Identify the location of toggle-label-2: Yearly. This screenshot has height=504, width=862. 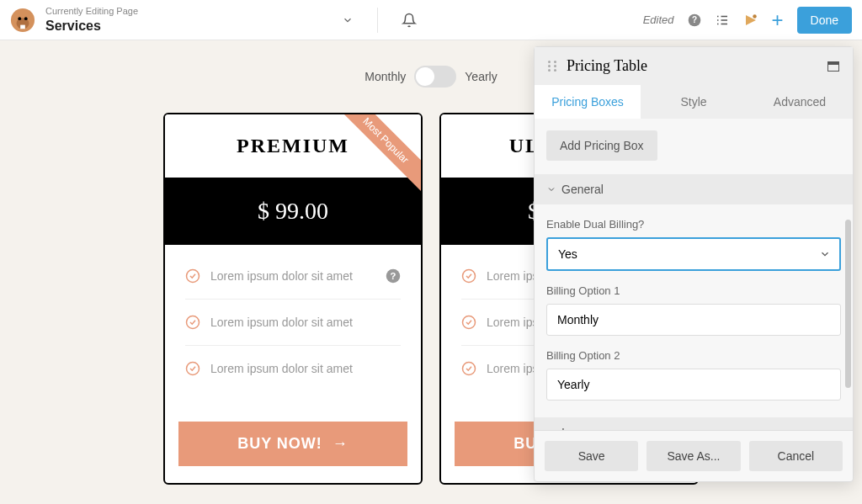
(481, 77).